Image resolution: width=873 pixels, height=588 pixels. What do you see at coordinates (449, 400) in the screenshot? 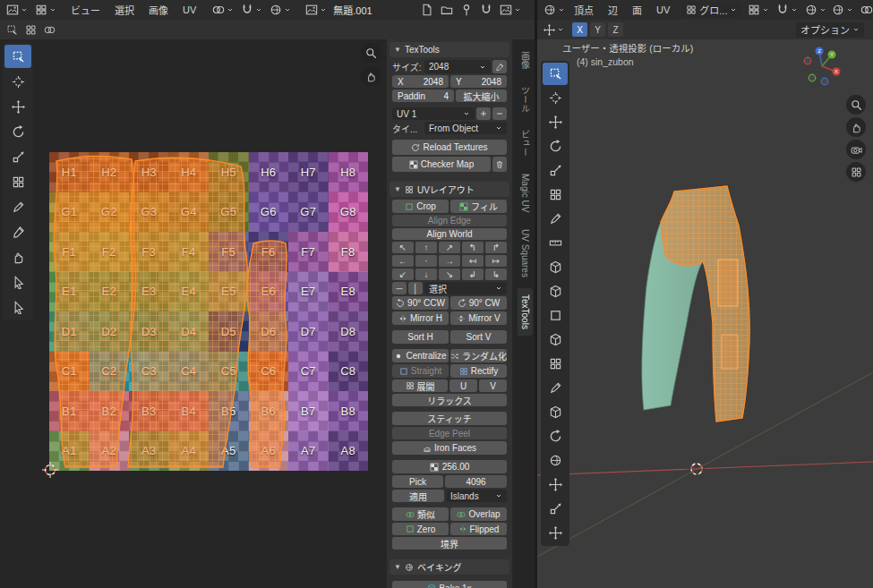
I see `relax-button: リラックス` at bounding box center [449, 400].